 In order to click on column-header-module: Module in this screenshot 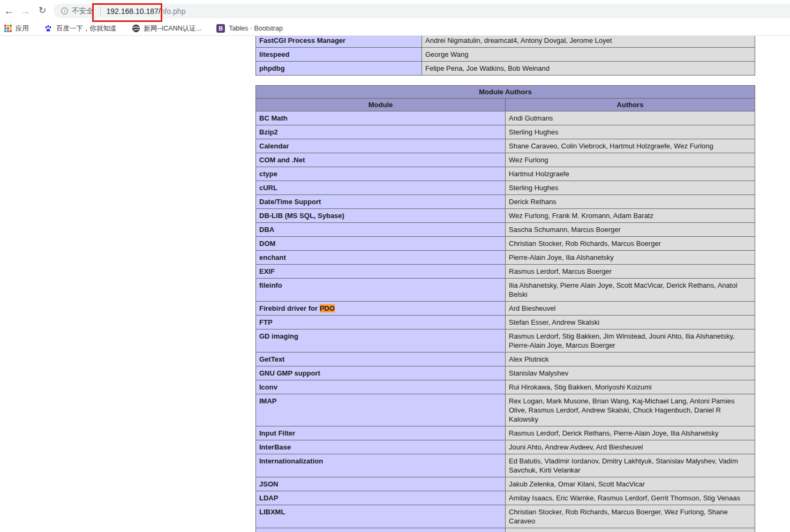, I will do `click(381, 105)`.